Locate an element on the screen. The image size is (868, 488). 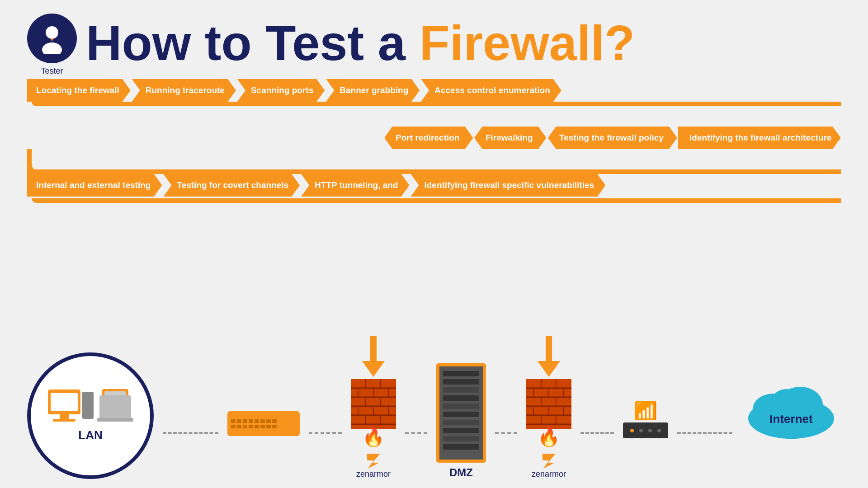
flame-1: 🔥 is located at coordinates (373, 437).